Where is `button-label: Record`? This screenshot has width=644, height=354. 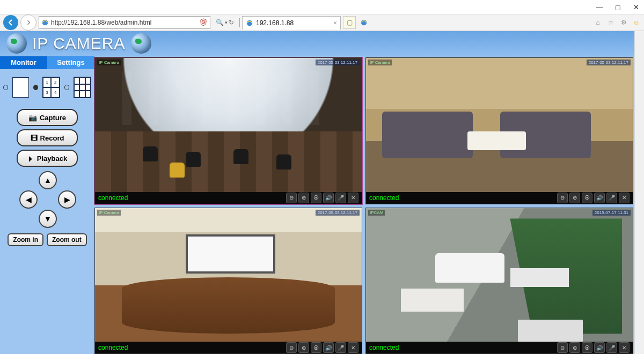 button-label: Record is located at coordinates (53, 138).